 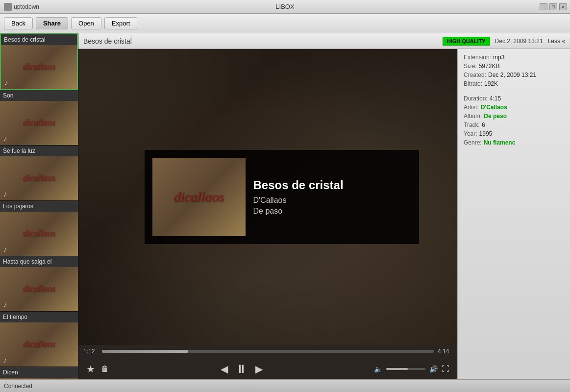 What do you see at coordinates (39, 289) in the screenshot?
I see `sidebar-thumb-4: dicallaos ♪` at bounding box center [39, 289].